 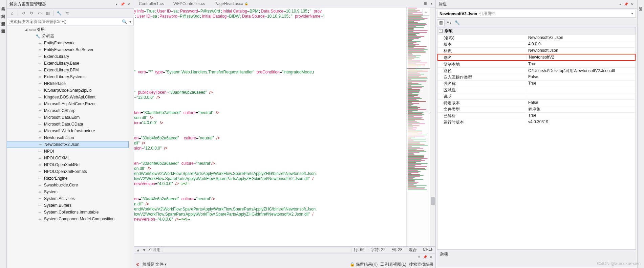 What do you see at coordinates (441, 31) in the screenshot?
I see `collapse-box-icon: −` at bounding box center [441, 31].